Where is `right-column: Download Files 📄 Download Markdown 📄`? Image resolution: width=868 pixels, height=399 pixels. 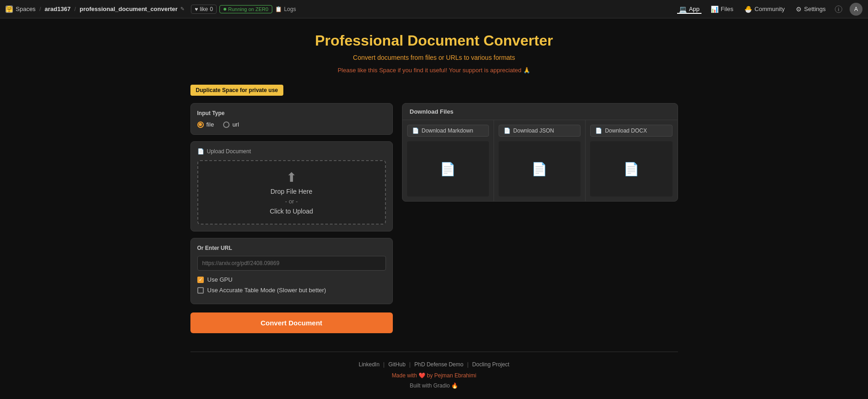 right-column: Download Files 📄 Download Markdown 📄 is located at coordinates (540, 152).